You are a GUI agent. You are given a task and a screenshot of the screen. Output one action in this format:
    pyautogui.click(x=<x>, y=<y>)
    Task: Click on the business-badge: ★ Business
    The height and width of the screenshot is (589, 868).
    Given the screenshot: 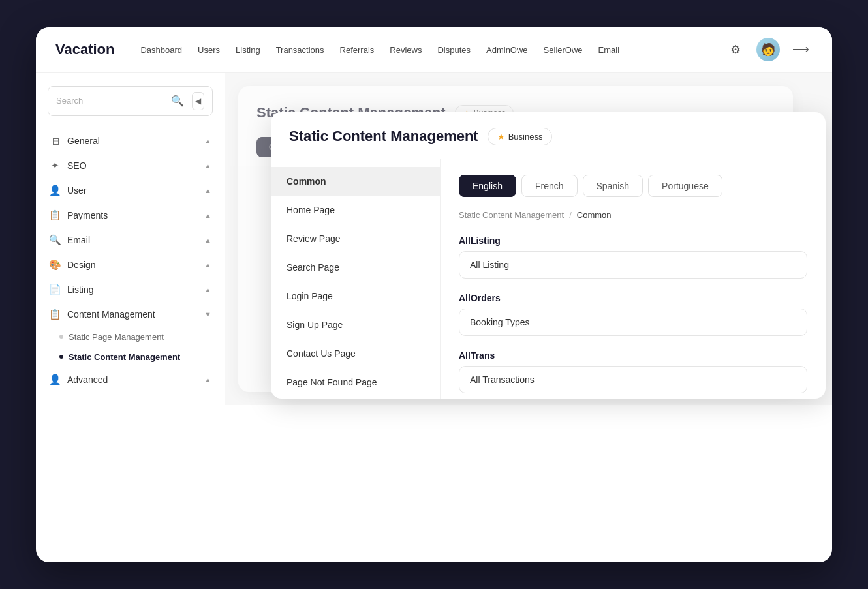 What is the action you would take?
    pyautogui.click(x=520, y=137)
    